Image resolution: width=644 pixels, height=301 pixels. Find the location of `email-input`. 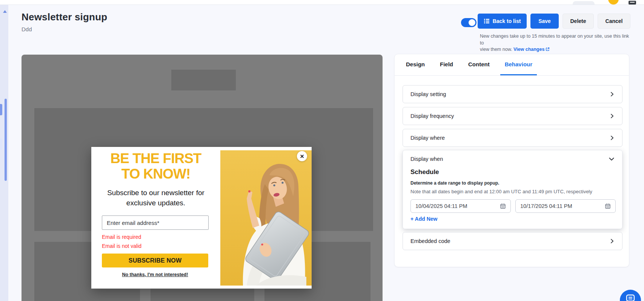

email-input is located at coordinates (155, 223).